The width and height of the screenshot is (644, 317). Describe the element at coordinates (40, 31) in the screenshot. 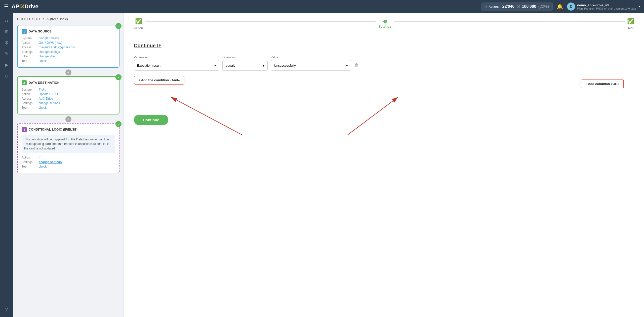

I see `card-datasource-title: DATA SOURCE` at that location.